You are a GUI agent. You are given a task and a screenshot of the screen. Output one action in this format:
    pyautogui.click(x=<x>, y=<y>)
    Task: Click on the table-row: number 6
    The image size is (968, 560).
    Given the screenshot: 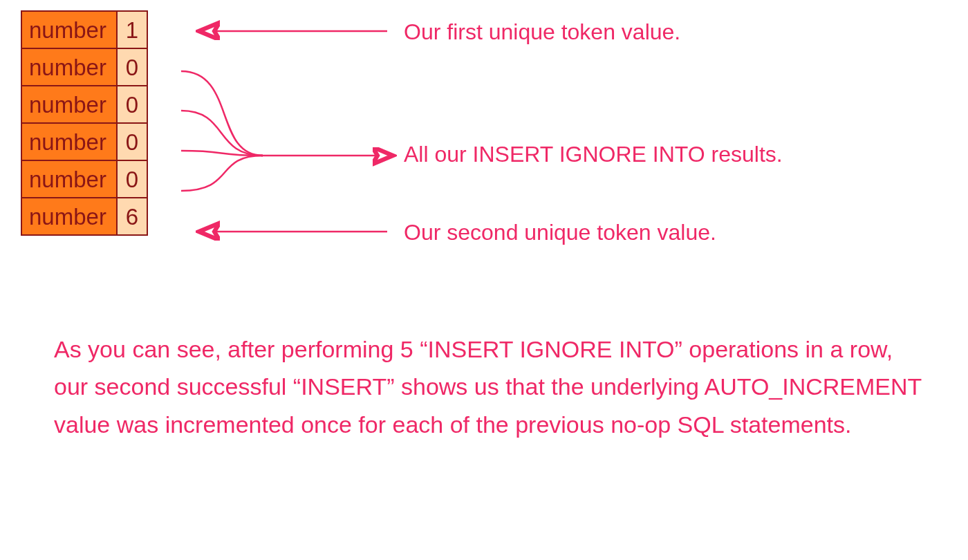 What is the action you would take?
    pyautogui.click(x=84, y=216)
    